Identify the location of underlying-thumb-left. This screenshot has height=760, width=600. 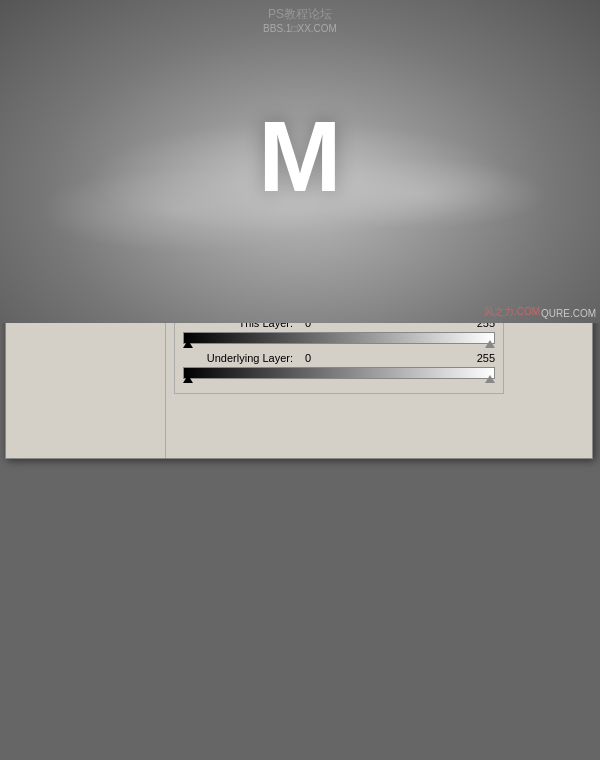
(188, 379).